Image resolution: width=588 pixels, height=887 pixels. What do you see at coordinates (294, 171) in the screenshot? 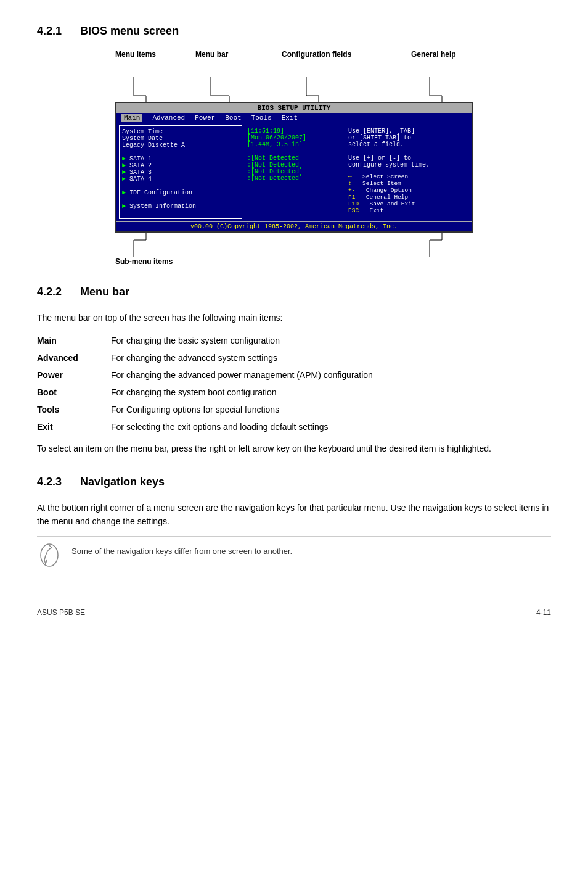
I see `bios-val-sata3: :[Not Detected]` at bounding box center [294, 171].